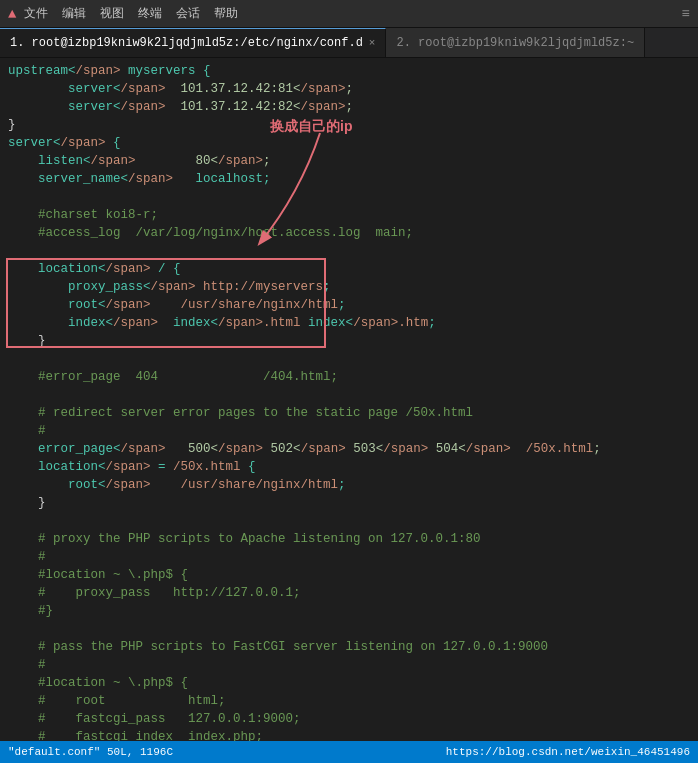  What do you see at coordinates (349, 107) in the screenshot?
I see `code-line: server</span> 101.37.12.42:82</span>;` at bounding box center [349, 107].